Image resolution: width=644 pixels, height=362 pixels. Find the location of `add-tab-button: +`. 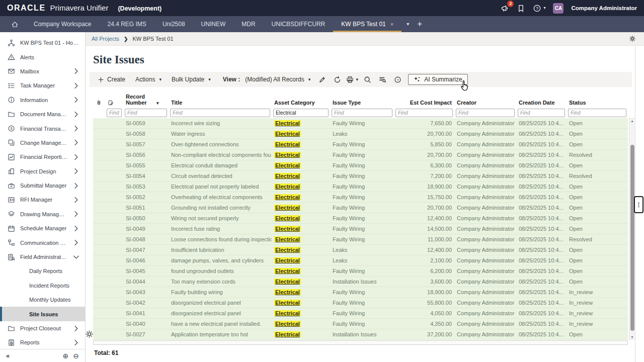

add-tab-button: + is located at coordinates (420, 24).